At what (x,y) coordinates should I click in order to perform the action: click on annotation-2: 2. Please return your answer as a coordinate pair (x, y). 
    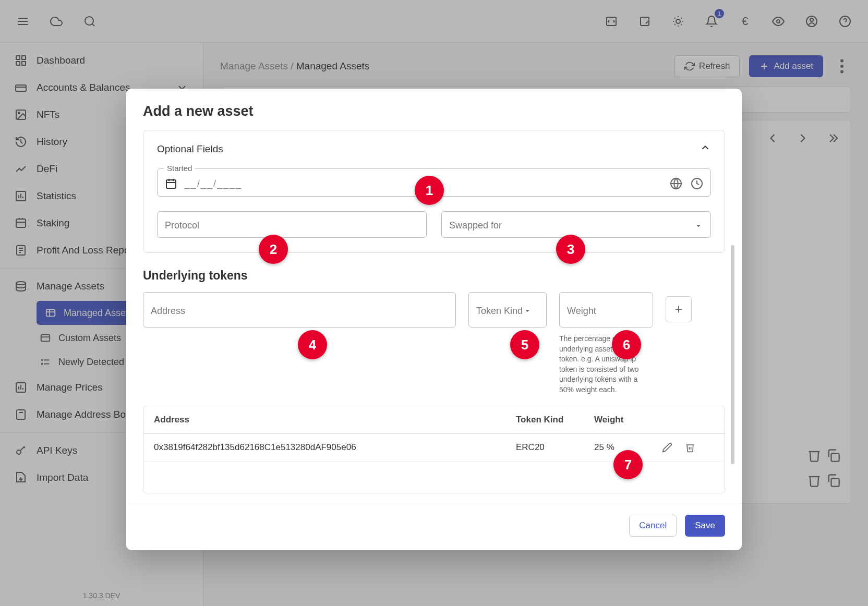
    Looking at the image, I should click on (273, 249).